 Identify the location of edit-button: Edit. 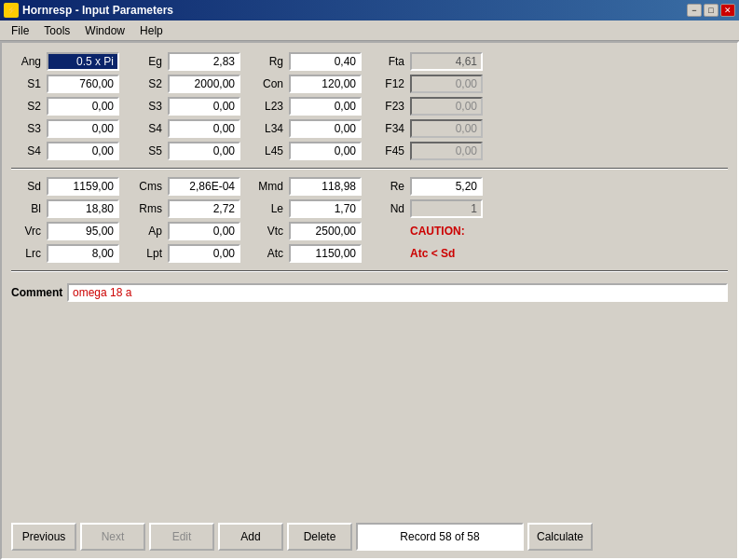
(182, 537).